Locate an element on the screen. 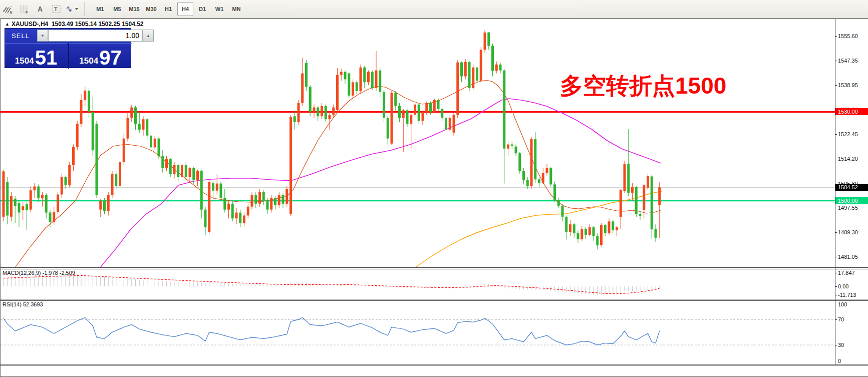 The height and width of the screenshot is (377, 868). sell-button: SELL is located at coordinates (21, 36).